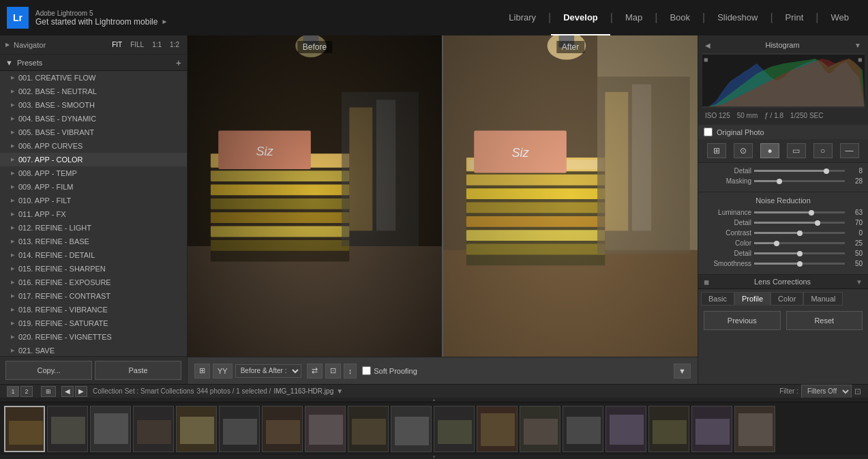 The height and width of the screenshot is (459, 868). Describe the element at coordinates (728, 263) in the screenshot. I see `smoothness-label: Smoothness` at that location.